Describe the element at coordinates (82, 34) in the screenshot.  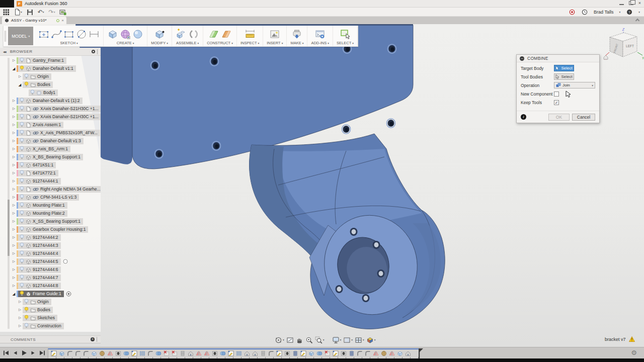
I see `sketch-circle-icon` at that location.